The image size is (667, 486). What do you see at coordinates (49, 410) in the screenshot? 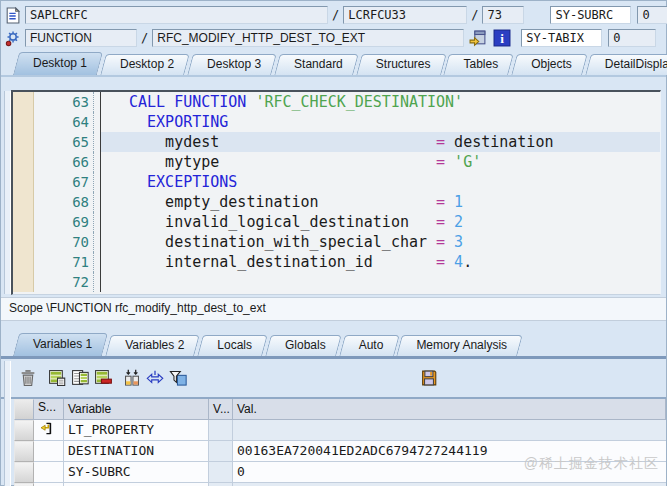
I see `column-header-s: S...` at bounding box center [49, 410].